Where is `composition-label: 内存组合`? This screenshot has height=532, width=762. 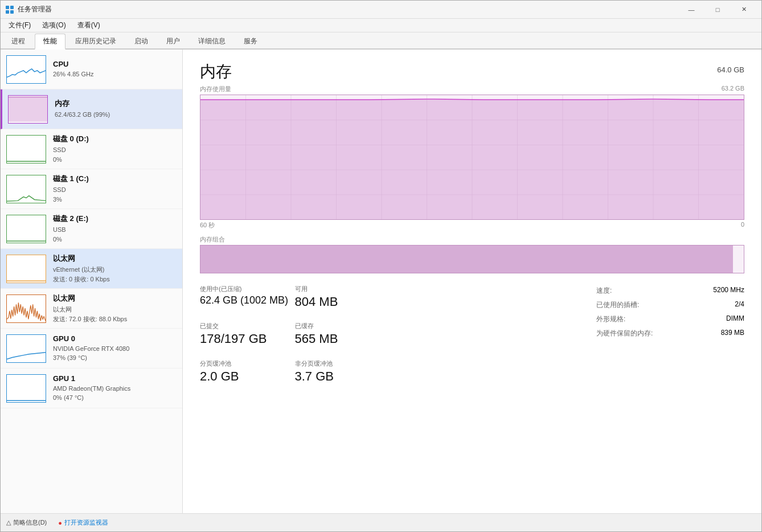 composition-label: 内存组合 is located at coordinates (472, 239).